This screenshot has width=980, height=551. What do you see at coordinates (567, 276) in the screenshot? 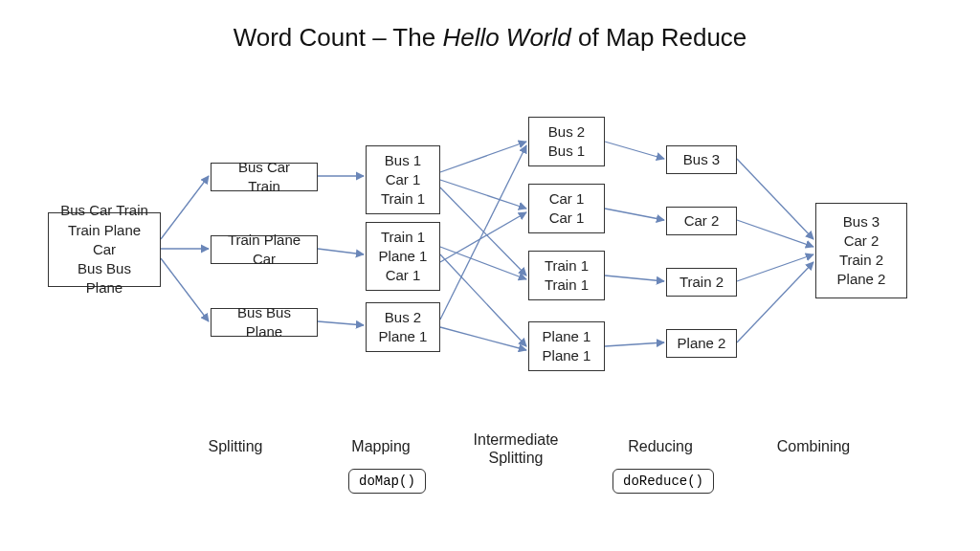
I see `shuffle-box-2: Train 1Train 1` at bounding box center [567, 276].